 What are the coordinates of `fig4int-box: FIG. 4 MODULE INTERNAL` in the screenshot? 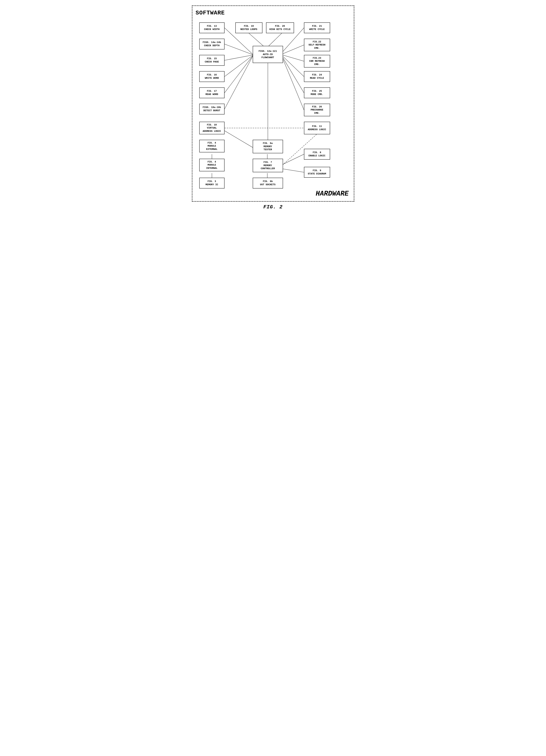 It's located at (212, 165).